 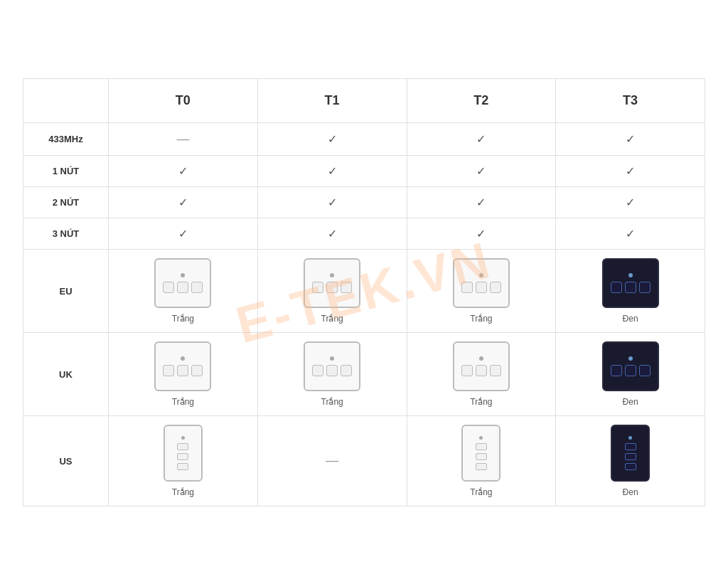 I want to click on uk-t3-cell: Đen, so click(x=631, y=374).